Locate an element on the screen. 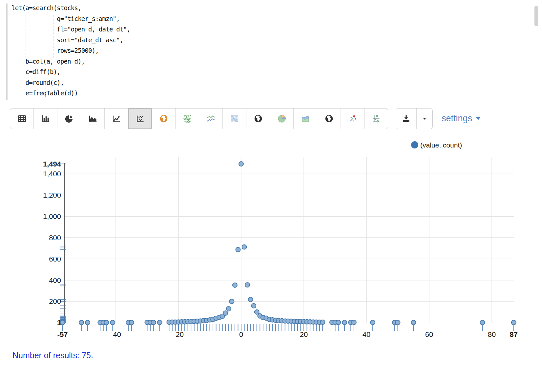 The width and height of the screenshot is (542, 392). svg-text: 20 is located at coordinates (304, 334).